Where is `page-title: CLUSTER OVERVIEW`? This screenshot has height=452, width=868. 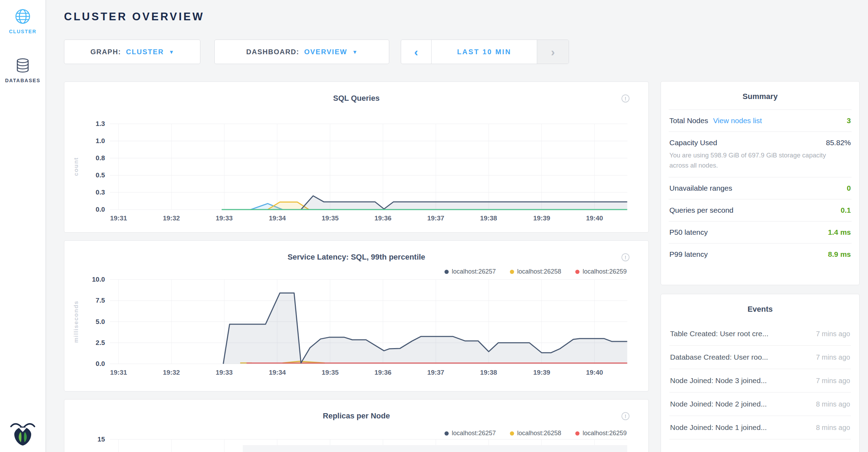 page-title: CLUSTER OVERVIEW is located at coordinates (134, 17).